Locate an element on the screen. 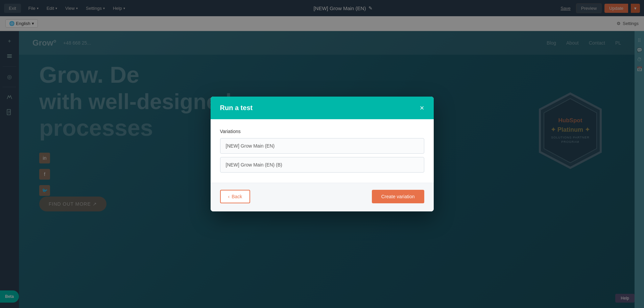 The height and width of the screenshot is (308, 644). back-label: Back is located at coordinates (237, 197).